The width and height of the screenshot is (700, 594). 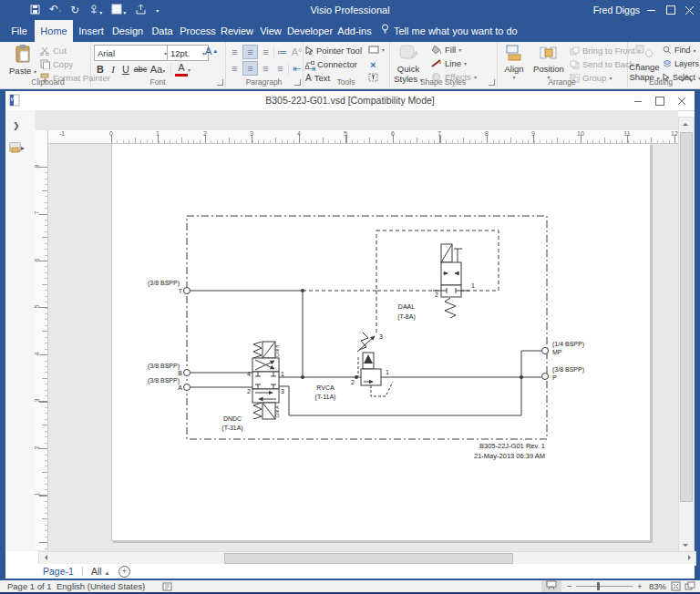 What do you see at coordinates (604, 587) in the screenshot?
I see `zoom-slider-track` at bounding box center [604, 587].